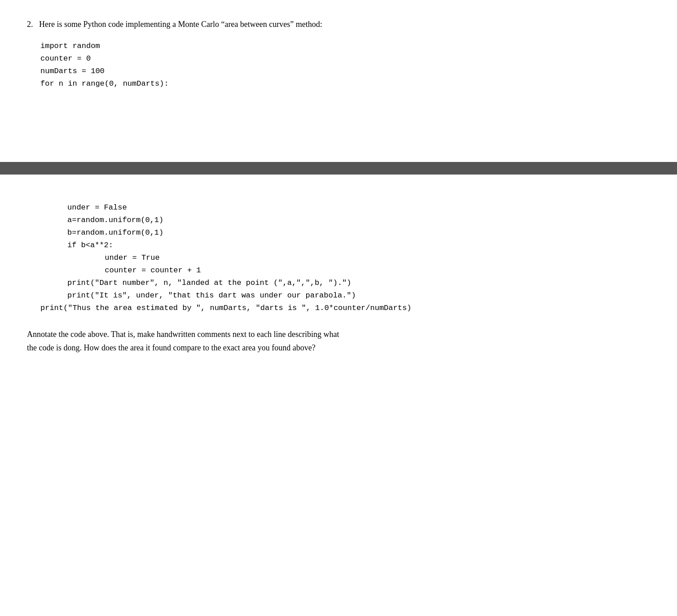 The height and width of the screenshot is (616, 677). What do you see at coordinates (345, 84) in the screenshot?
I see `code-line-4: for n in range(0, numDarts):` at bounding box center [345, 84].